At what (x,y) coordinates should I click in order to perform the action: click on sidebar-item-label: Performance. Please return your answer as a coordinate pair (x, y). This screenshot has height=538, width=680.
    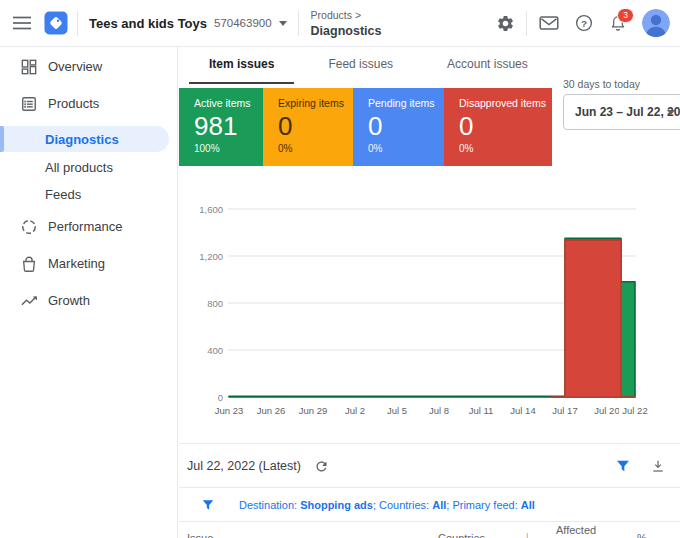
    Looking at the image, I should click on (85, 226).